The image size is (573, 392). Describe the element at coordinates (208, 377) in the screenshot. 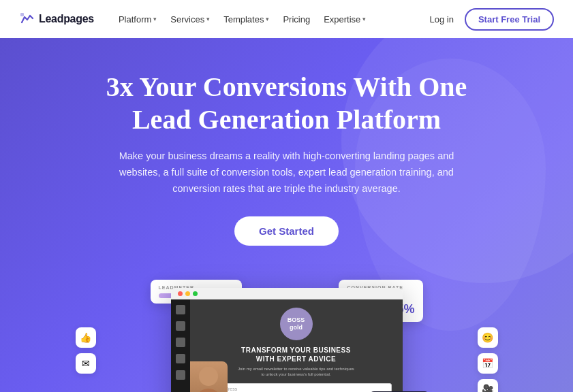

I see `person-image` at that location.